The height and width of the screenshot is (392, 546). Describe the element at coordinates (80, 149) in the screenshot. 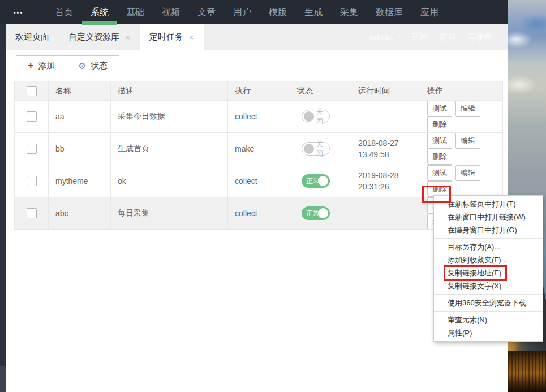

I see `cell-name: bb` at that location.